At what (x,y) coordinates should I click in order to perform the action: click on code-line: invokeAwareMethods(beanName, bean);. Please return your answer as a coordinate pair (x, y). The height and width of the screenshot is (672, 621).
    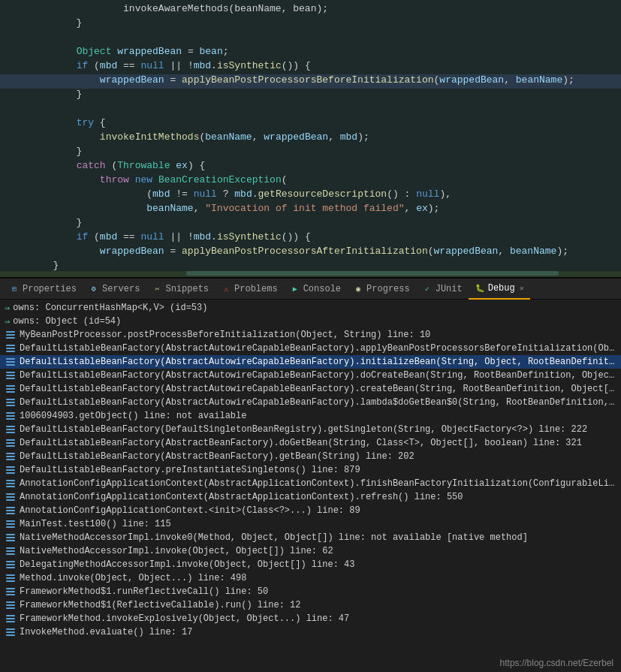
    Looking at the image, I should click on (311, 11).